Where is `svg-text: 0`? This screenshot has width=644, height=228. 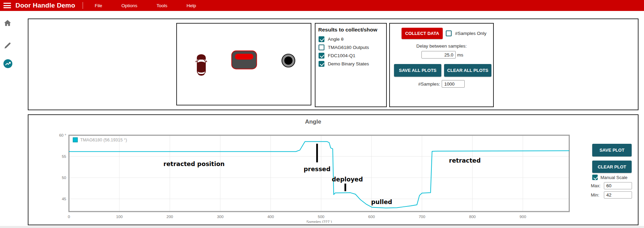
svg-text: 0 is located at coordinates (69, 217).